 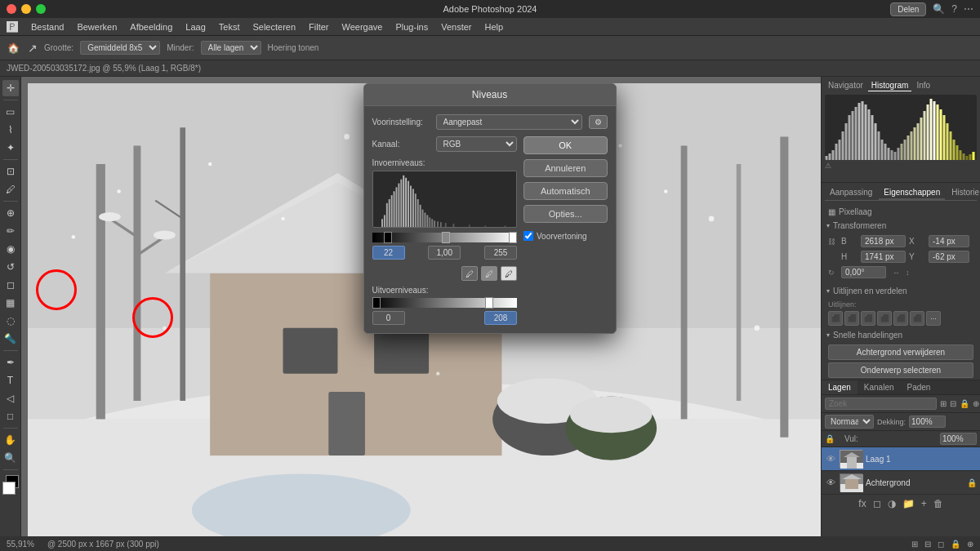 I want to click on output-white-handle, so click(x=489, y=303).